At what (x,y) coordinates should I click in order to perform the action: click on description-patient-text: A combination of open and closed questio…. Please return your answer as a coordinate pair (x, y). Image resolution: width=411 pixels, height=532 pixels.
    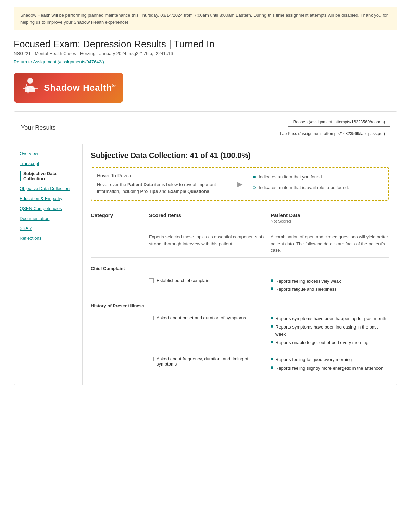
    Looking at the image, I should click on (329, 244).